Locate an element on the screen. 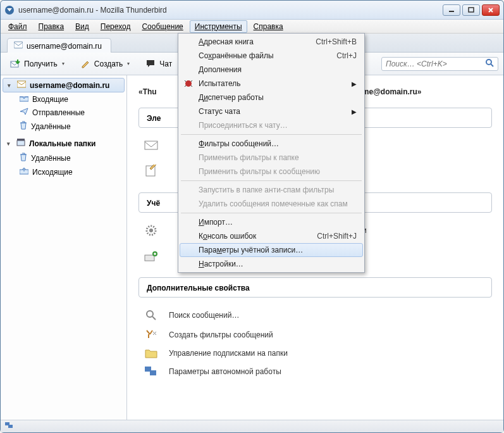 This screenshot has height=433, width=504. filter-icon is located at coordinates (151, 335).